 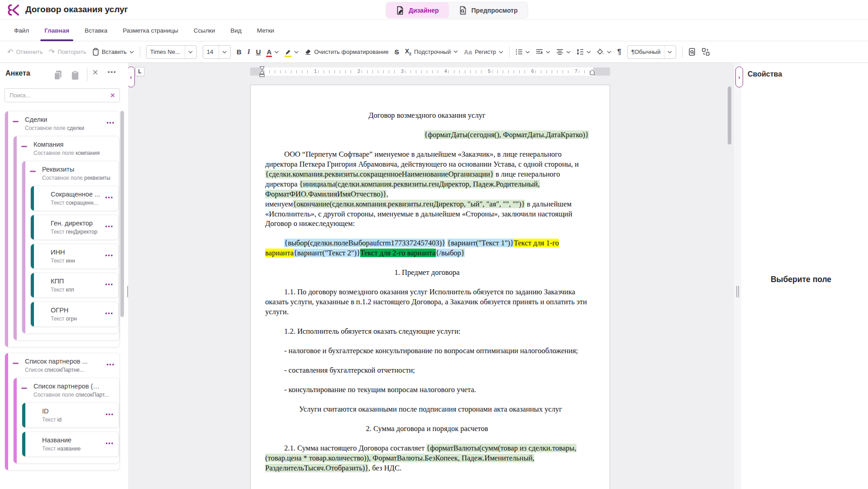 What do you see at coordinates (397, 52) in the screenshot?
I see `strikethrough-button: S` at bounding box center [397, 52].